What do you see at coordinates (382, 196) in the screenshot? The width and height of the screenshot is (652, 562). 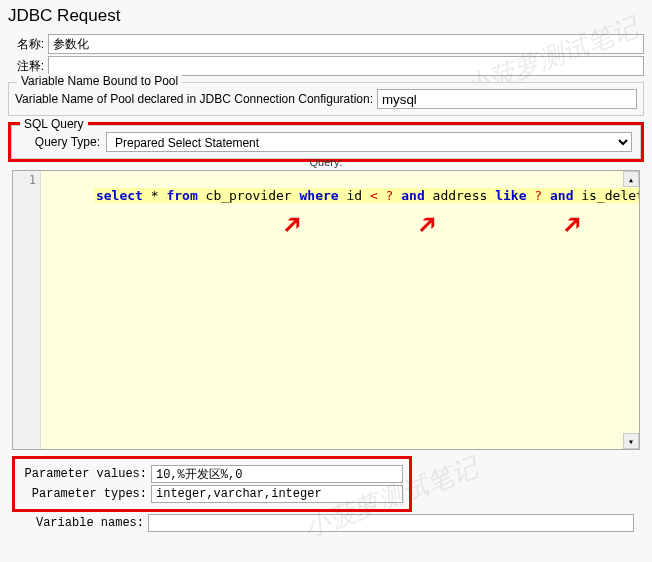 I see `op-lt-q: < ?` at bounding box center [382, 196].